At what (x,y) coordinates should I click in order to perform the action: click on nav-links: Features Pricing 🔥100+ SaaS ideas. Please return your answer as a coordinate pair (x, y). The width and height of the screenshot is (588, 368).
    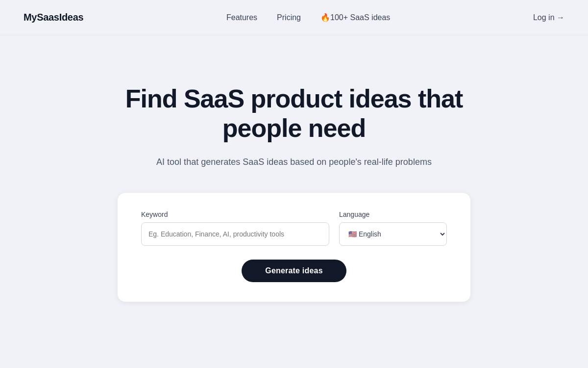
    Looking at the image, I should click on (308, 18).